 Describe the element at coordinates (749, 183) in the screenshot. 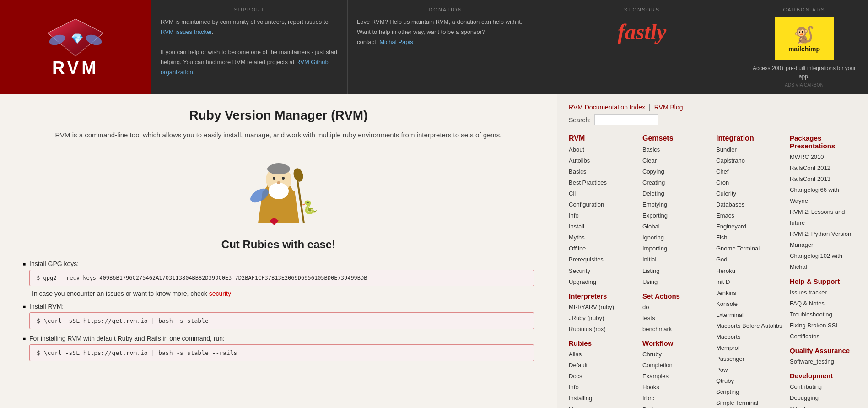

I see `nav-link-cron: Cron` at that location.